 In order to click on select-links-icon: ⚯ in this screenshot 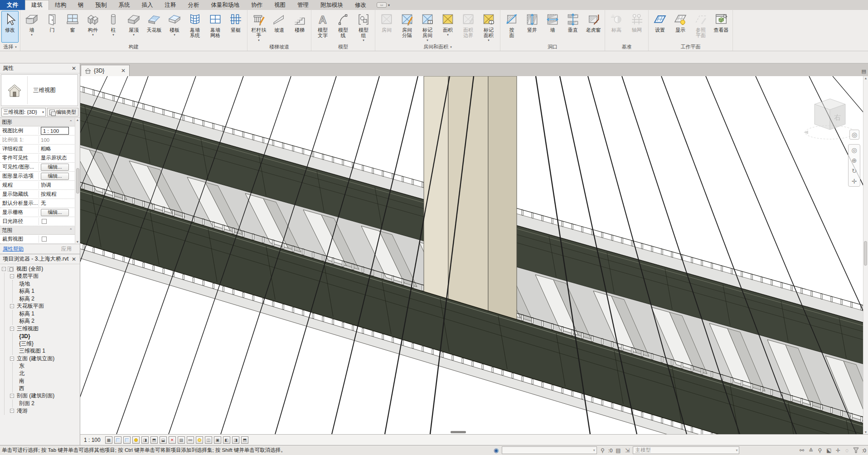, I will do `click(801, 450)`.